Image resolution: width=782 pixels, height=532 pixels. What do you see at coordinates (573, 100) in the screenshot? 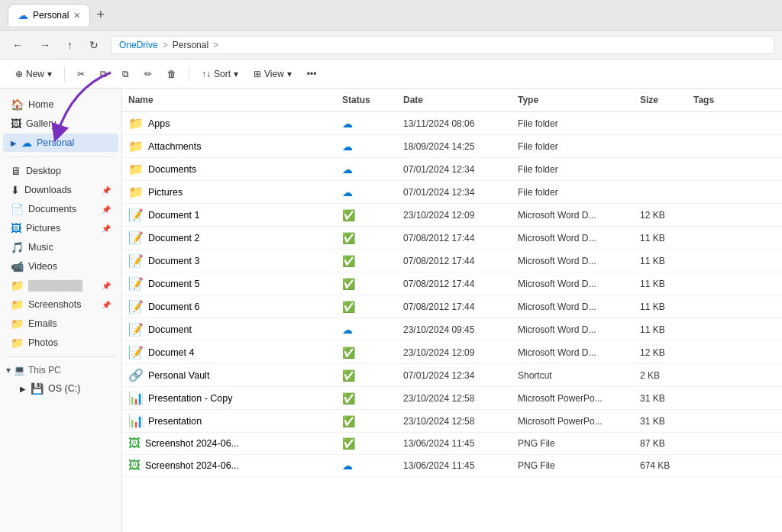
I see `col-type: Type` at bounding box center [573, 100].